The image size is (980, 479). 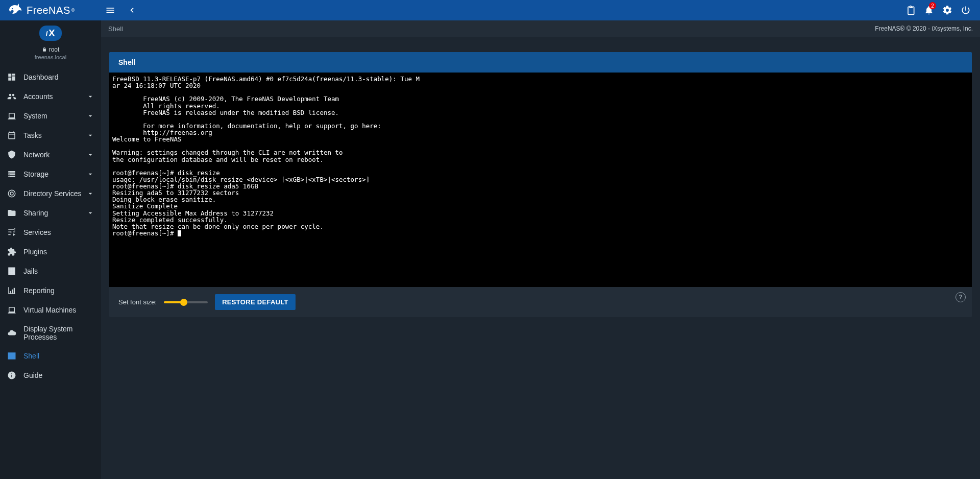 What do you see at coordinates (947, 10) in the screenshot?
I see `settings-button` at bounding box center [947, 10].